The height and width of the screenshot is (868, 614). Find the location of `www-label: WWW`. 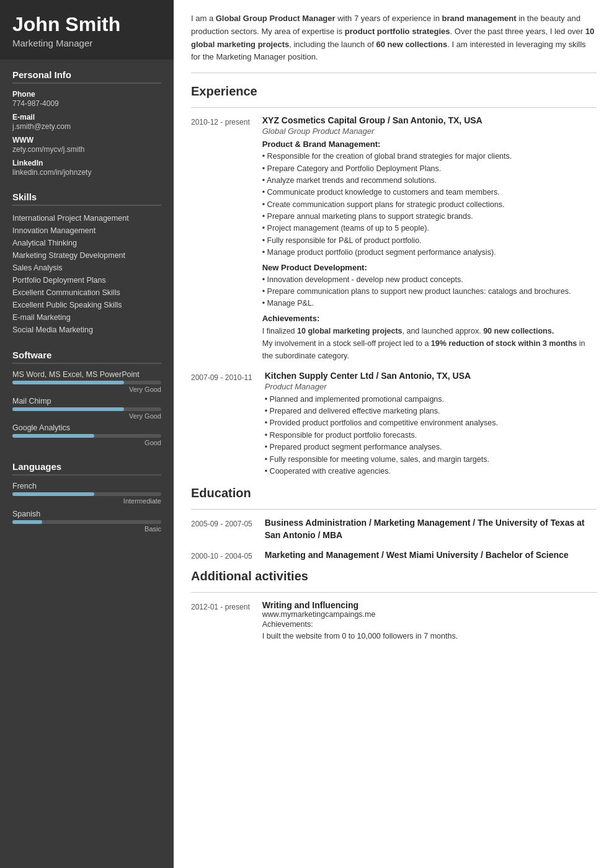

www-label: WWW is located at coordinates (87, 140).